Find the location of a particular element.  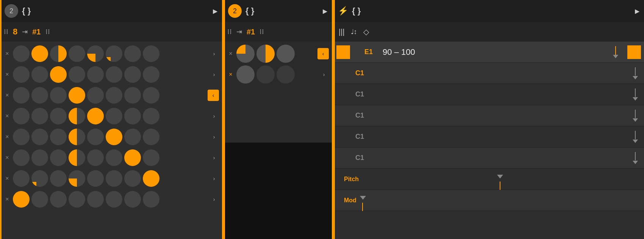

grid-icon-left: ⁞⁞ is located at coordinates (6, 32).